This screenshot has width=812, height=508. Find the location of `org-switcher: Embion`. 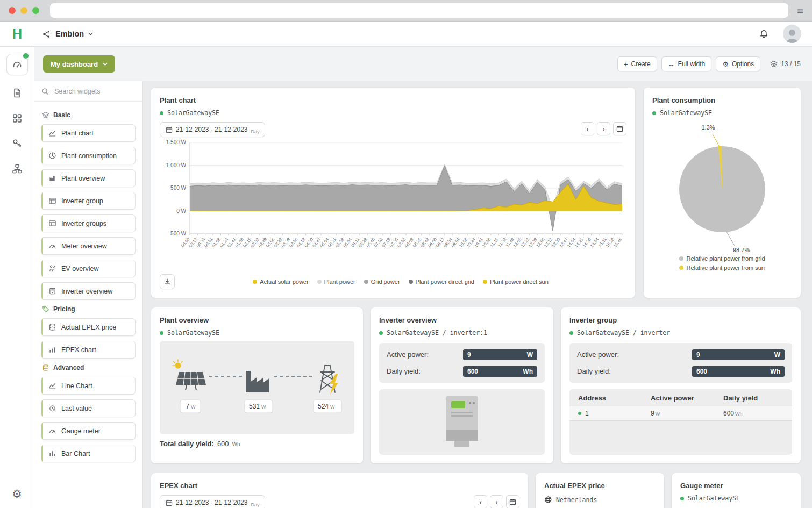

org-switcher: Embion is located at coordinates (68, 34).